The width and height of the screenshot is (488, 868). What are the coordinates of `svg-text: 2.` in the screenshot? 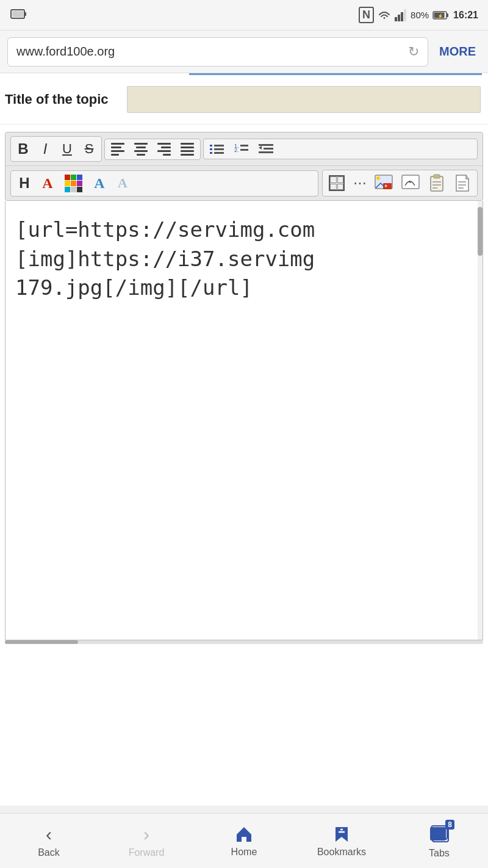 It's located at (237, 150).